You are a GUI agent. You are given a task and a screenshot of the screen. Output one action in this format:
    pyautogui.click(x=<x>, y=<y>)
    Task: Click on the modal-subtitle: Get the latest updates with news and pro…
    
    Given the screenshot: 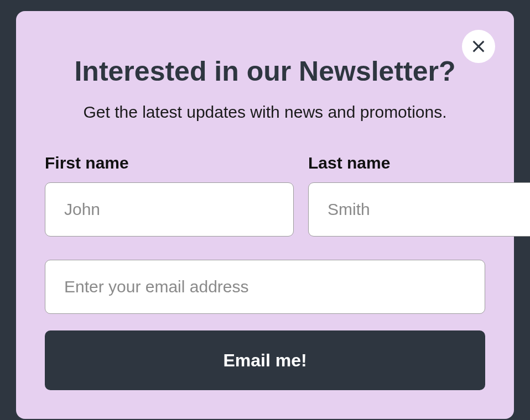 What is the action you would take?
    pyautogui.click(x=265, y=112)
    